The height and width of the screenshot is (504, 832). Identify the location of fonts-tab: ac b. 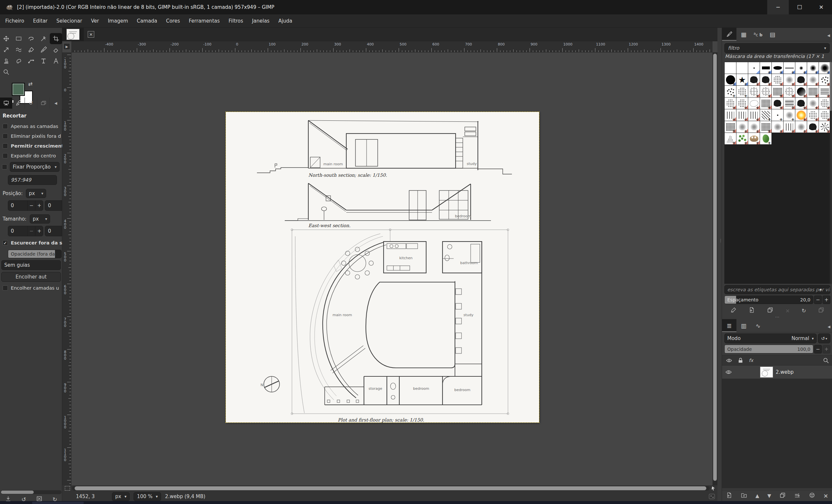
(758, 34).